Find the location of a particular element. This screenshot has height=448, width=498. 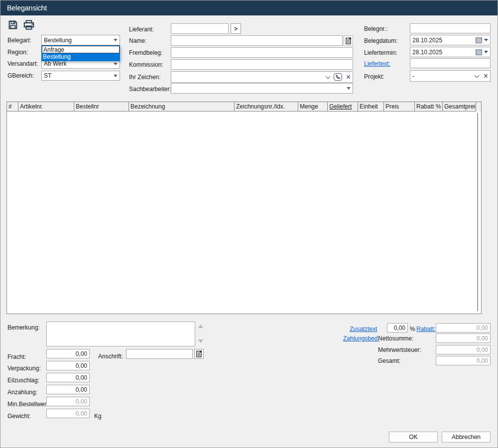

eilzuschlag-label: Eilzuschlag: is located at coordinates (23, 380).